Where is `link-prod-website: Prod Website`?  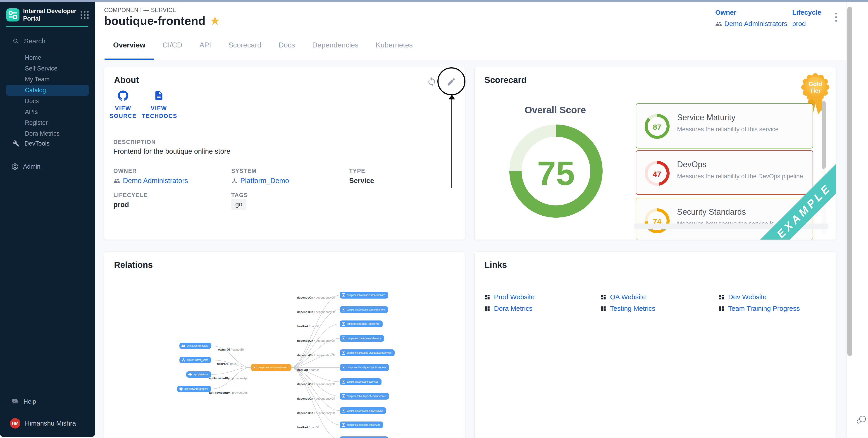 link-prod-website: Prod Website is located at coordinates (509, 297).